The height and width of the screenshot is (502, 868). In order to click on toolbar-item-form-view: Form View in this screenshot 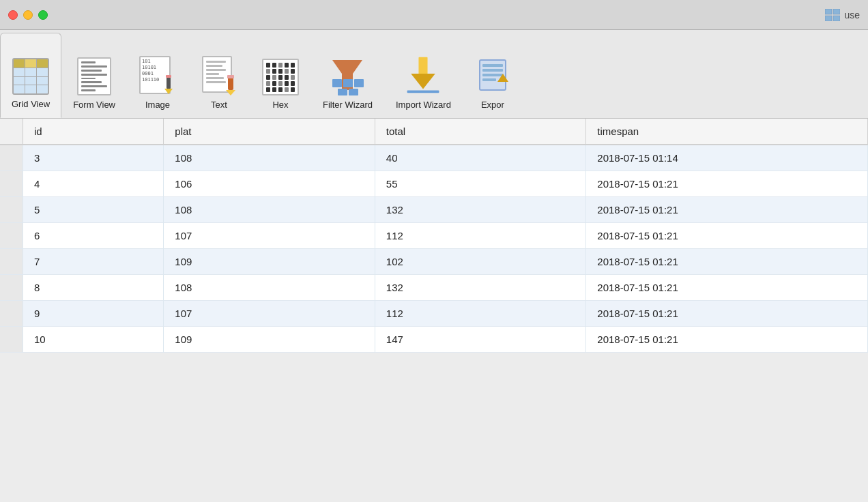, I will do `click(94, 75)`.